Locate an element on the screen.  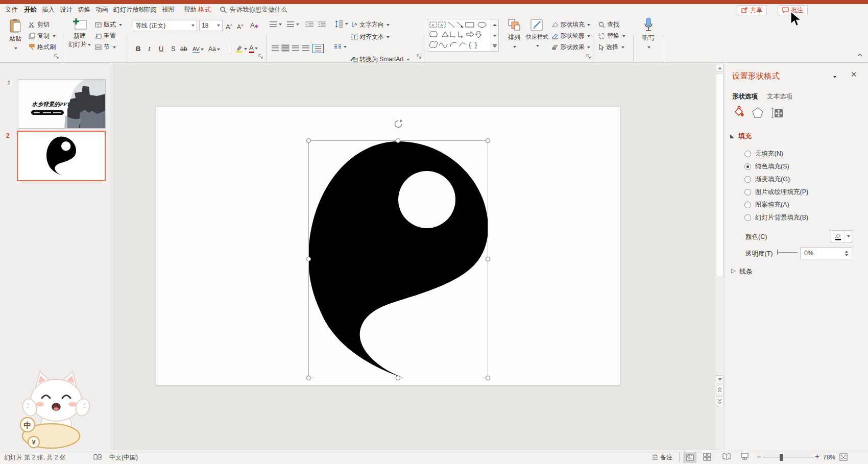
font-name-combo: 等线 (正文) is located at coordinates (165, 26).